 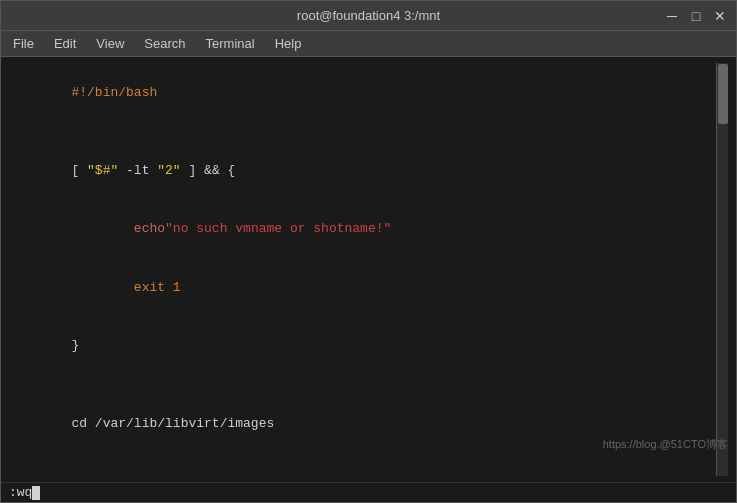 What do you see at coordinates (65, 44) in the screenshot?
I see `menu-edit: Edit` at bounding box center [65, 44].